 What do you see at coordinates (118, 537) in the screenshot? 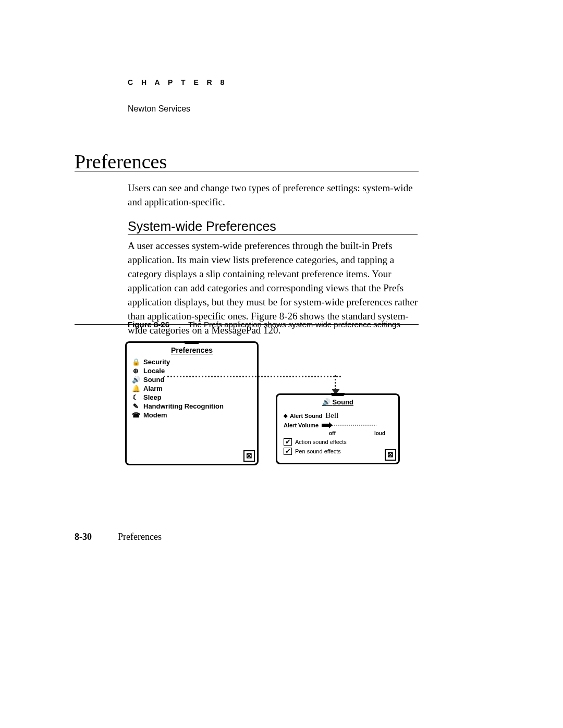
I see `page-footer: 8-30Preferences` at bounding box center [118, 537].